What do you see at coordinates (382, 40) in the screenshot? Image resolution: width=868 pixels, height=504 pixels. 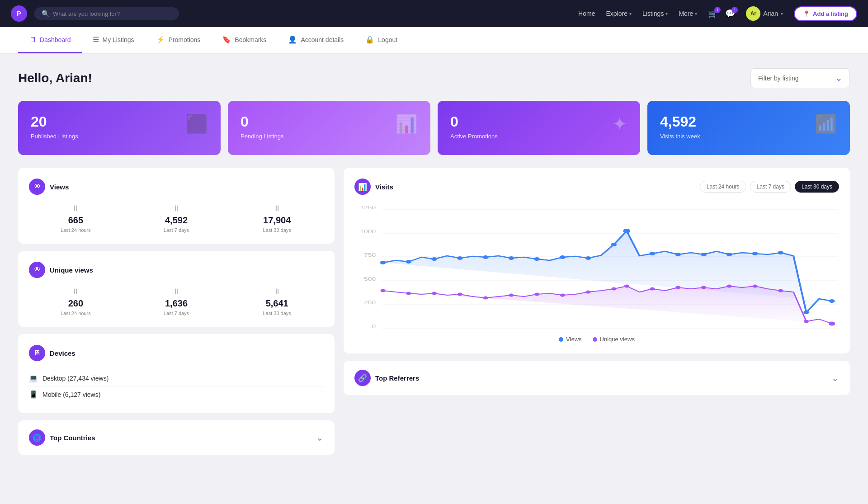 I see `tab-logout: 🔒 Logout` at bounding box center [382, 40].